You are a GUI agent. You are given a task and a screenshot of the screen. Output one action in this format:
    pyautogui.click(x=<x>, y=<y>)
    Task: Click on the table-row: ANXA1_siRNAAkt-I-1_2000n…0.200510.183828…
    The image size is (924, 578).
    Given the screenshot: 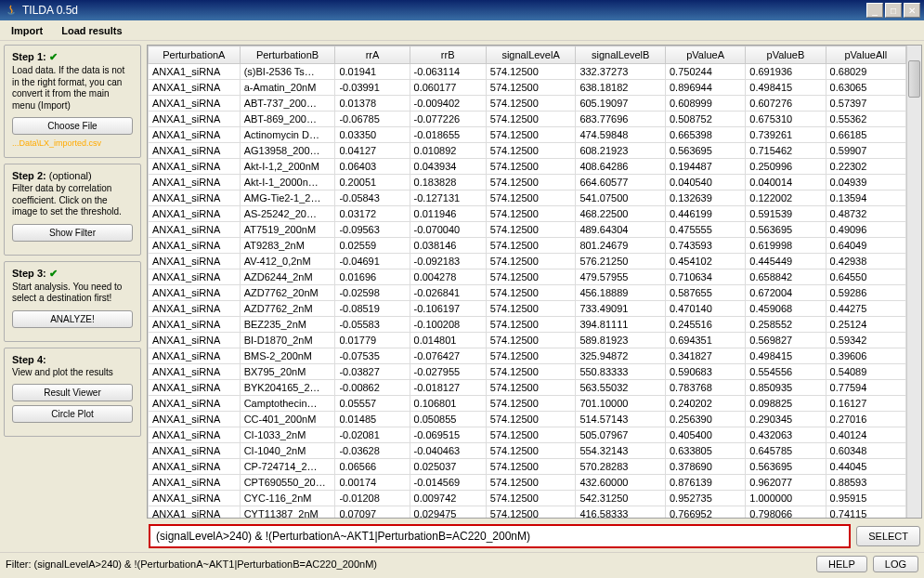 What is the action you would take?
    pyautogui.click(x=527, y=182)
    